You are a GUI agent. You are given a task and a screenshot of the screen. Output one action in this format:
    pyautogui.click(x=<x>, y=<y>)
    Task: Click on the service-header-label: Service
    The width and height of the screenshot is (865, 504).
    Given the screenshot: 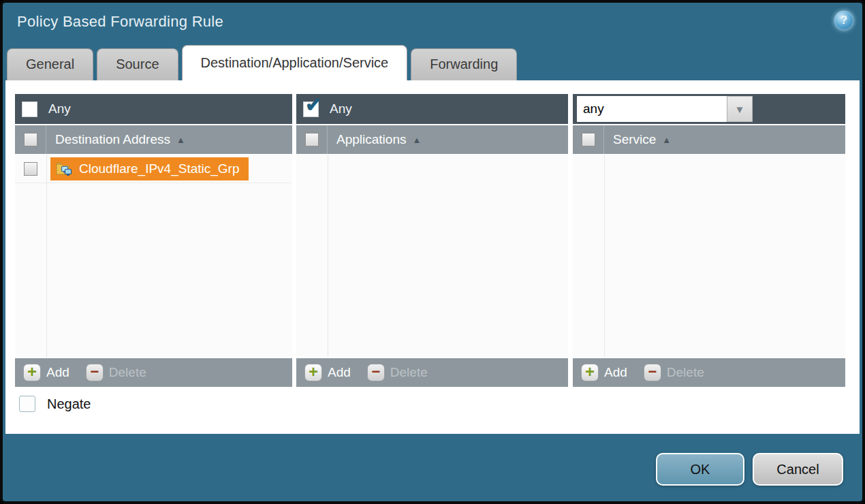 What is the action you would take?
    pyautogui.click(x=635, y=140)
    